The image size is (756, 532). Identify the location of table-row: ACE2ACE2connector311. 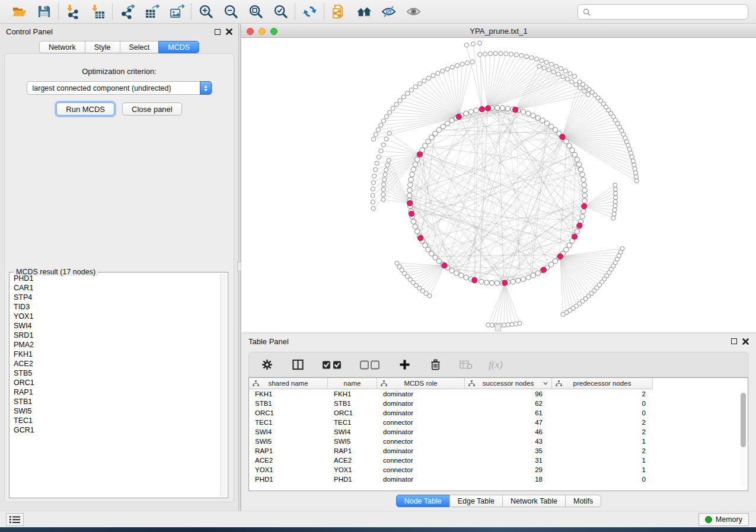
(498, 460).